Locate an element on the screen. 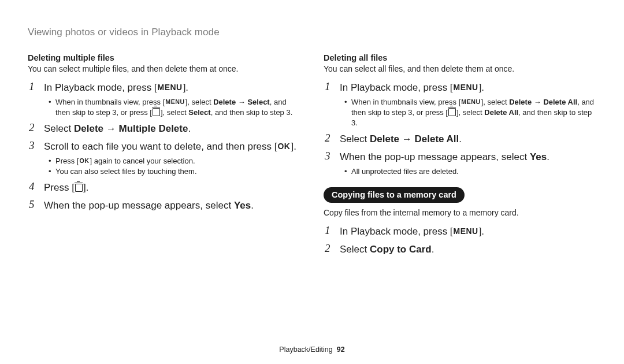 This screenshot has width=624, height=364. step: Select Delete → Multiple Delete. is located at coordinates (164, 129).